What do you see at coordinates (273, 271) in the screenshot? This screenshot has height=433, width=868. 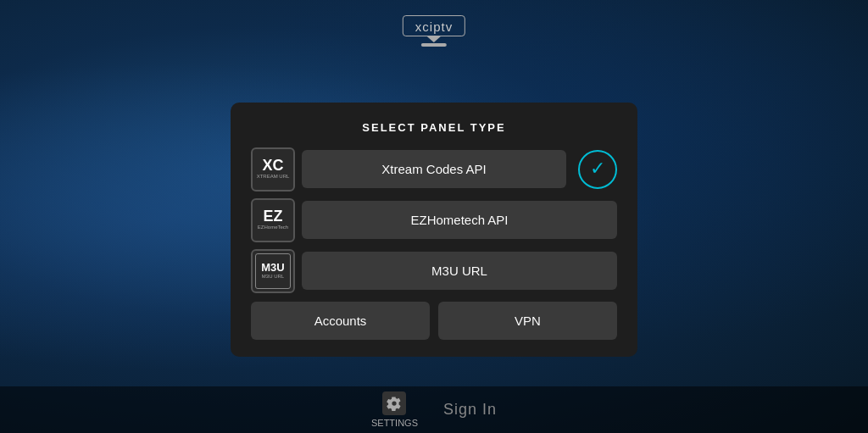 I see `m3u-inner-box: M3U M3U URL` at bounding box center [273, 271].